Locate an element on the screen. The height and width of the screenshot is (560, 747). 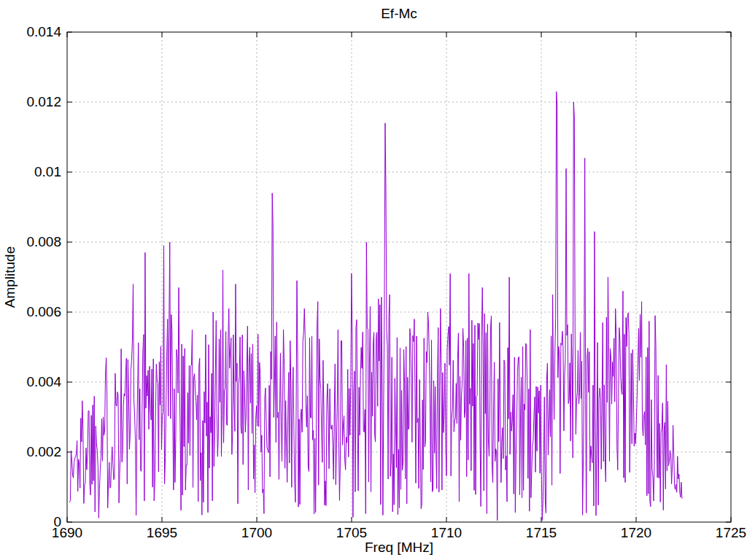
x-tick-label: 1725 is located at coordinates (731, 532).